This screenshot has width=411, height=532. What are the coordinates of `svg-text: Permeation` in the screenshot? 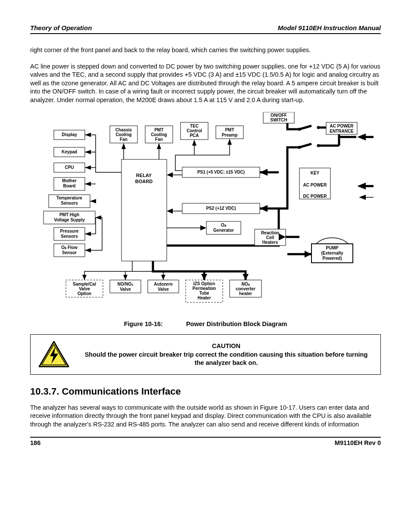 It's located at (204, 289).